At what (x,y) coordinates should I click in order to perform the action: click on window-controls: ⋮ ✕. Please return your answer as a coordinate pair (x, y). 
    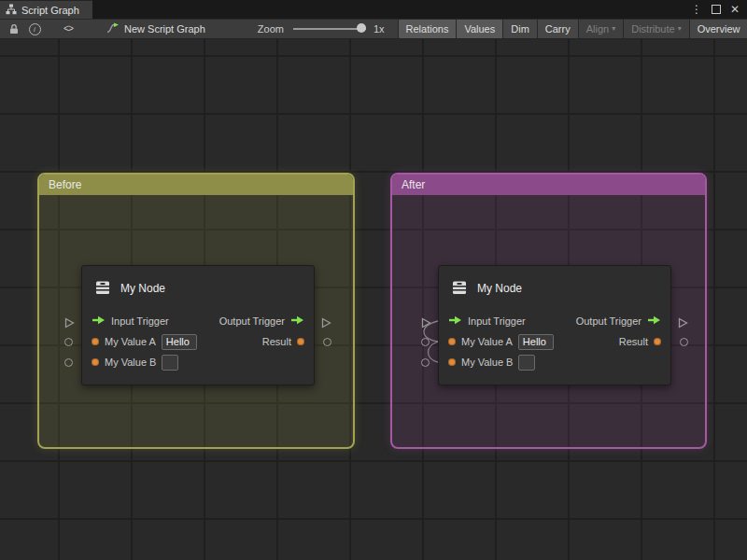
    Looking at the image, I should click on (719, 9).